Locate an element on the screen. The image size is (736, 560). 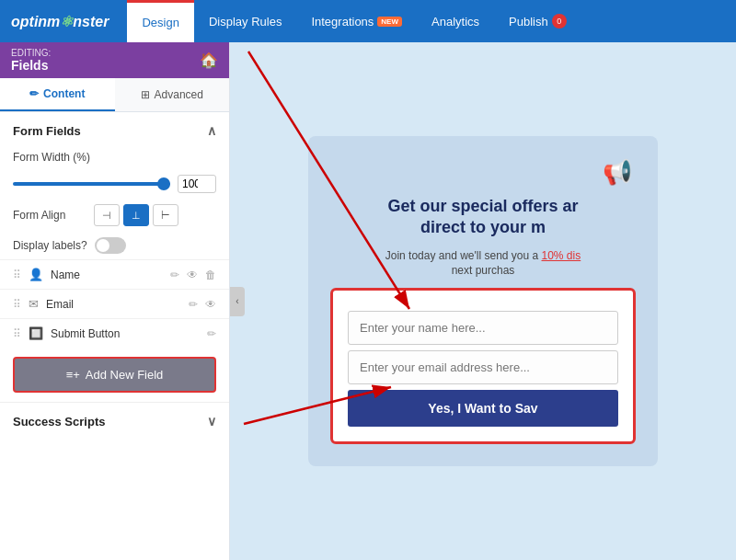
drag-handle-email: ⠿ is located at coordinates (17, 304).